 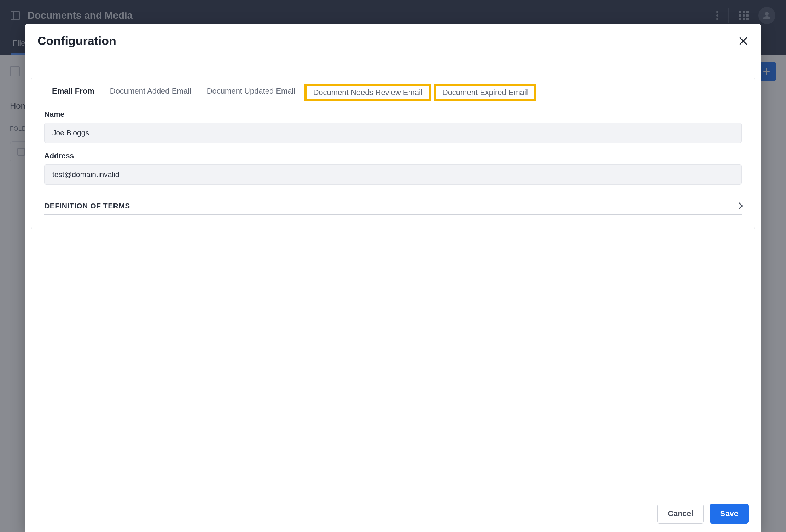 I want to click on modal-header: Configuration, so click(x=393, y=41).